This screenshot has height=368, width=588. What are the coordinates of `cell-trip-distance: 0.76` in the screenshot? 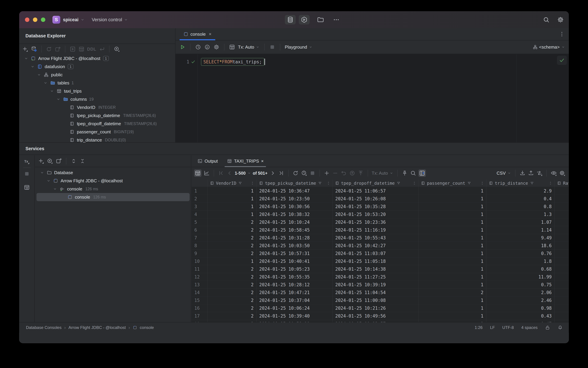 It's located at (520, 253).